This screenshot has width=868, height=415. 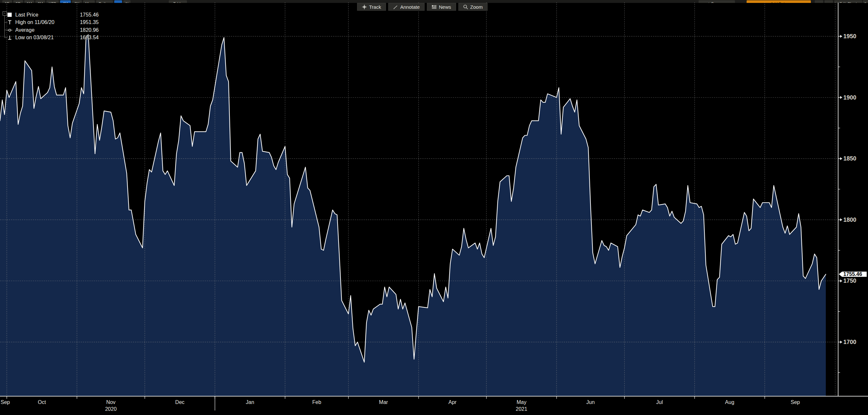 I want to click on legend-label: Low on 03/08/21, so click(x=34, y=38).